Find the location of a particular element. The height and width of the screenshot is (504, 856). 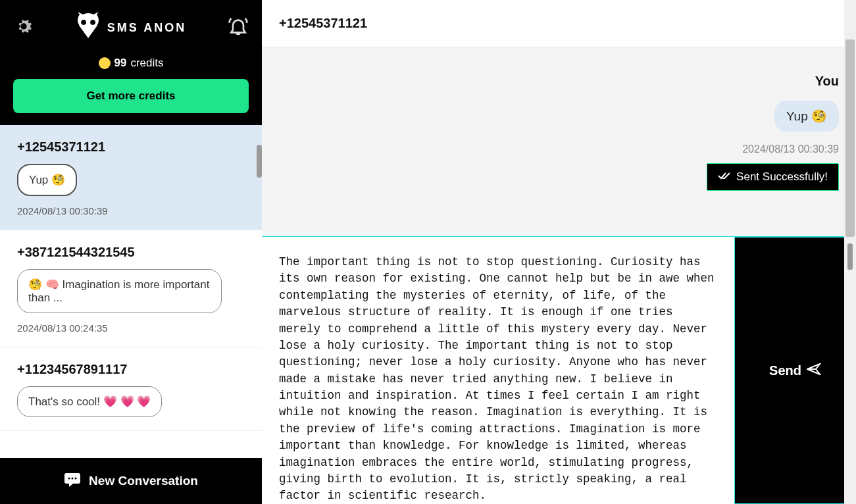

credits-label: credits is located at coordinates (147, 63).